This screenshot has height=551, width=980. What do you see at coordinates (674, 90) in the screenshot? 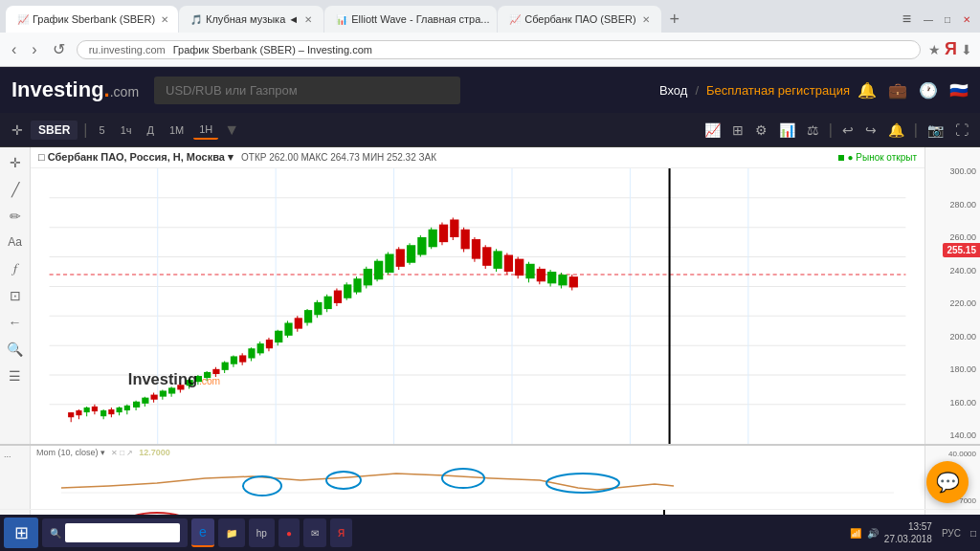
I see `login-button: Вход` at bounding box center [674, 90].